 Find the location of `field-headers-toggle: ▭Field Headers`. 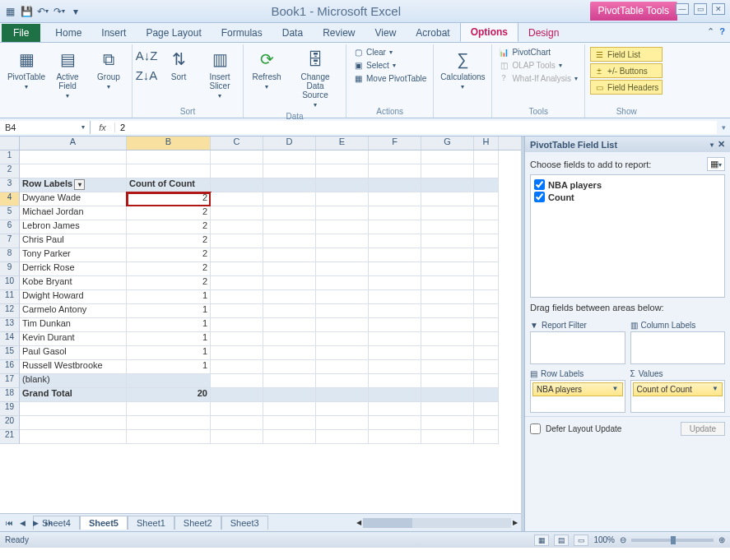

field-headers-toggle: ▭Field Headers is located at coordinates (626, 87).